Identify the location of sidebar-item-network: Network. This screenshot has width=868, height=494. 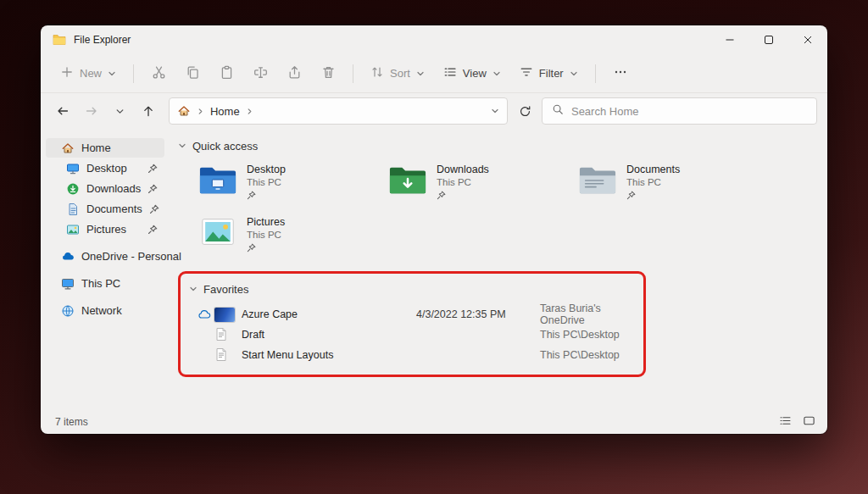
(105, 310).